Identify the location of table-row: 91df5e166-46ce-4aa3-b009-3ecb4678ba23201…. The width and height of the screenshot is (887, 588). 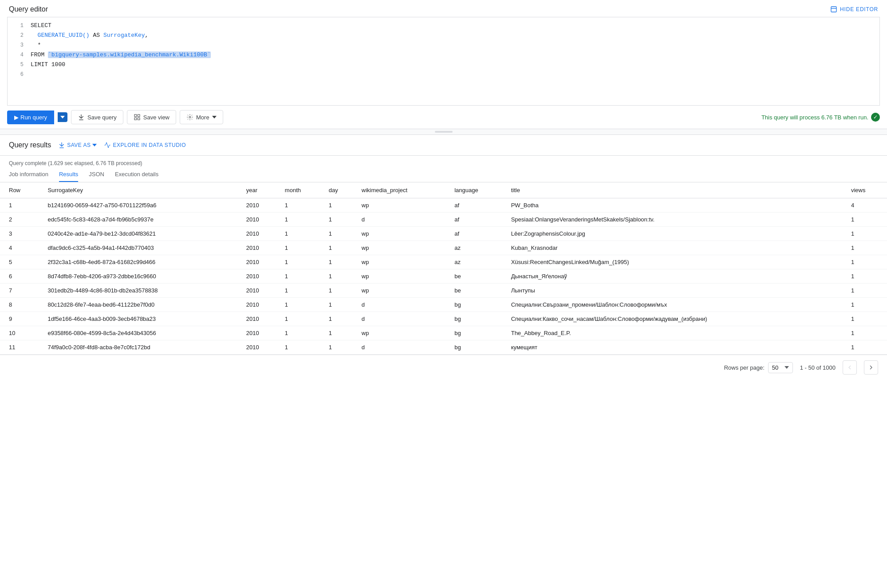
(444, 319).